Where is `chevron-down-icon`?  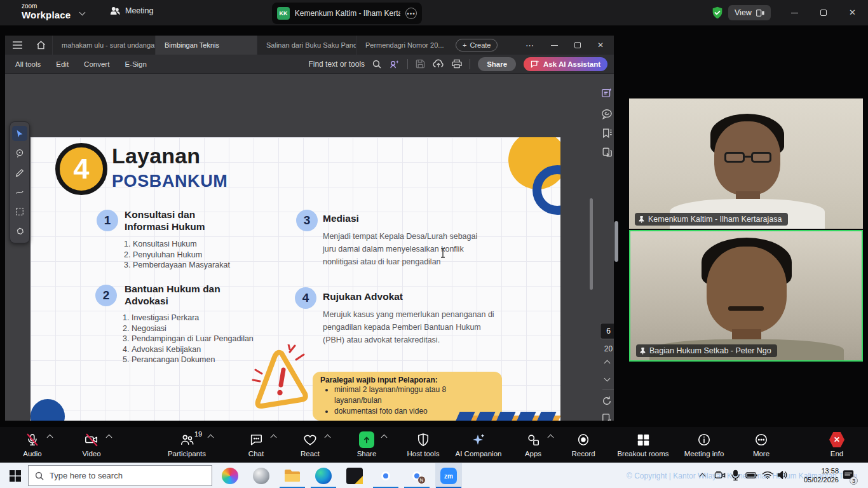 chevron-down-icon is located at coordinates (83, 13).